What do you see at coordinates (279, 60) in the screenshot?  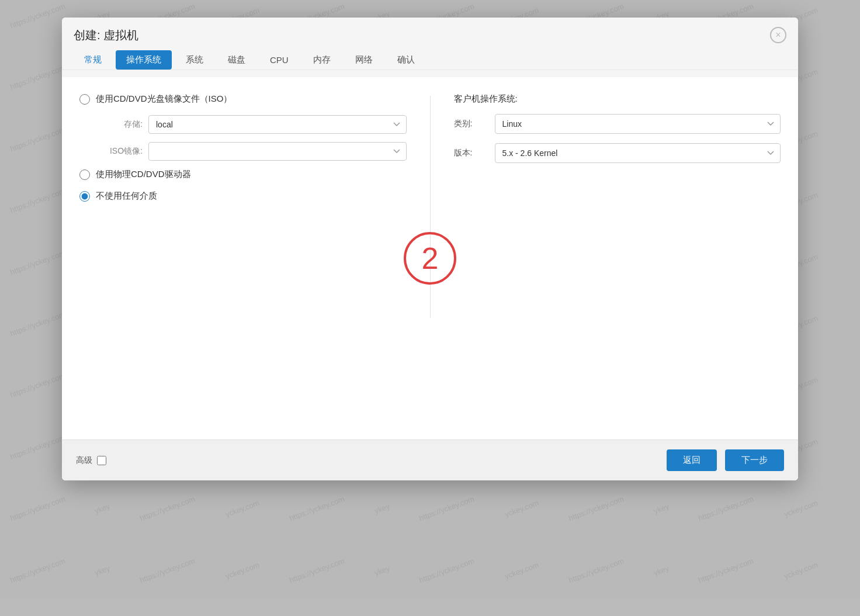 I see `tab-cpu: CPU` at bounding box center [279, 60].